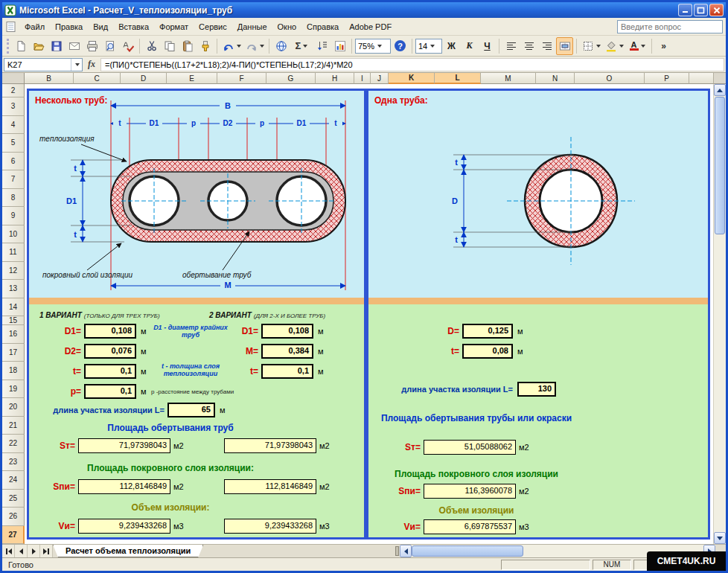 The height and width of the screenshot is (573, 728). I want to click on last-sheet-button, so click(46, 551).